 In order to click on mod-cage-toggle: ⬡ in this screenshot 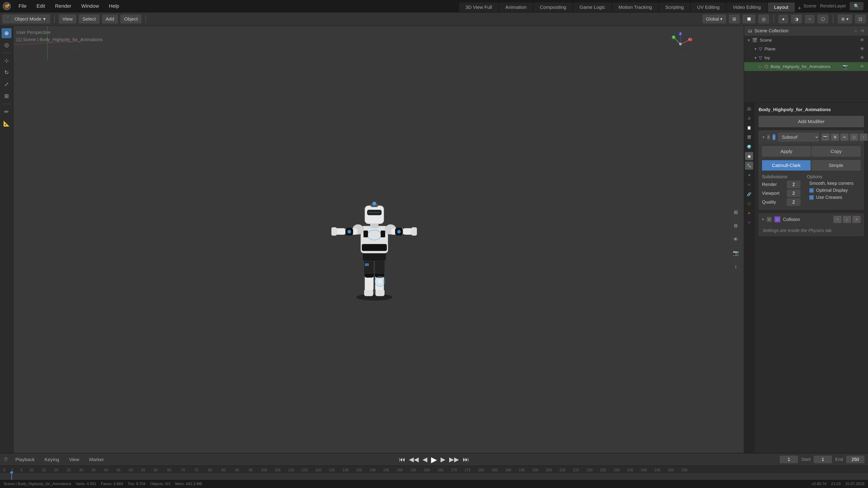, I will do `click(854, 137)`.